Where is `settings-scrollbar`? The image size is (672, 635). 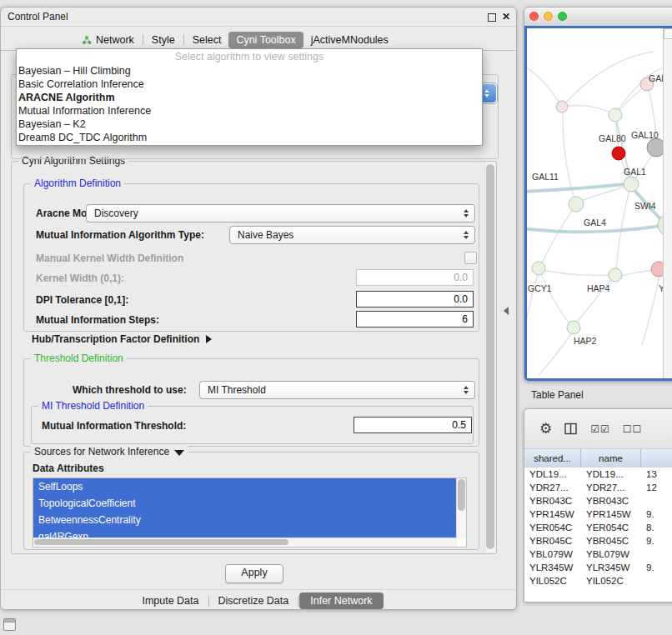
settings-scrollbar is located at coordinates (490, 358).